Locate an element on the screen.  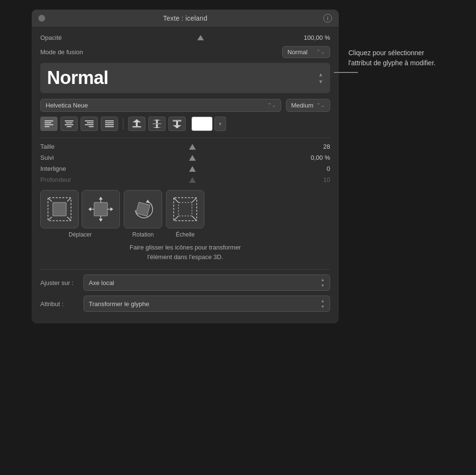
normal-big-text: Normal is located at coordinates (78, 78).